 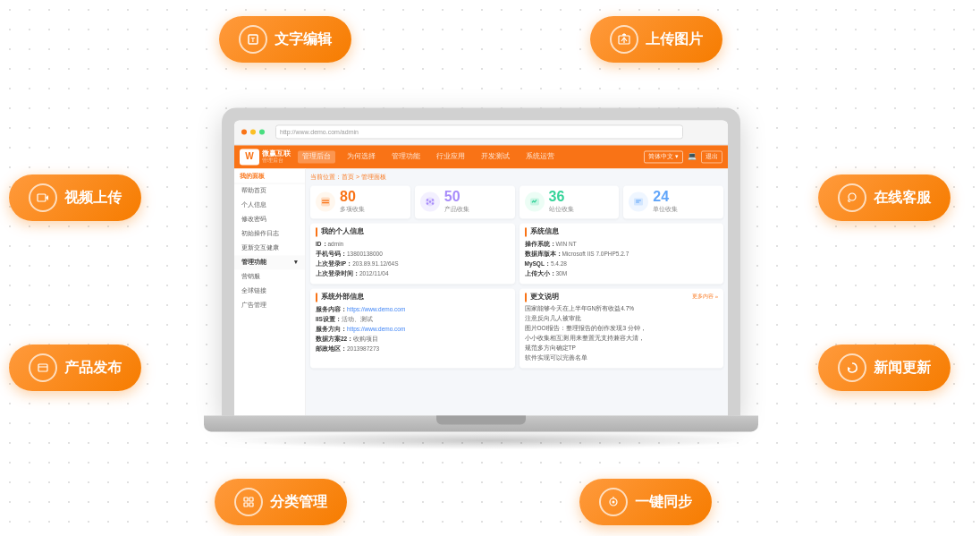 I want to click on browser-topbar: http://www.demo.com/admin, so click(x=481, y=132).